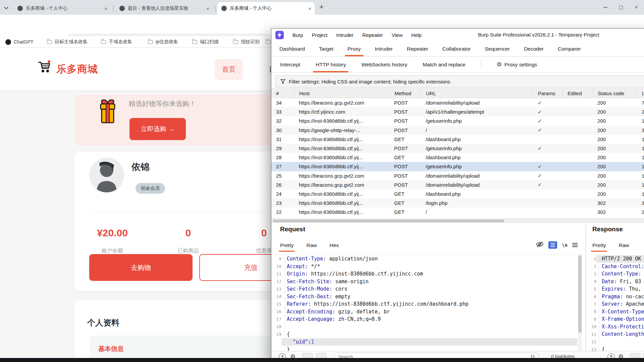 The image size is (644, 362). I want to click on subtab-http-history: HTTP history, so click(331, 64).